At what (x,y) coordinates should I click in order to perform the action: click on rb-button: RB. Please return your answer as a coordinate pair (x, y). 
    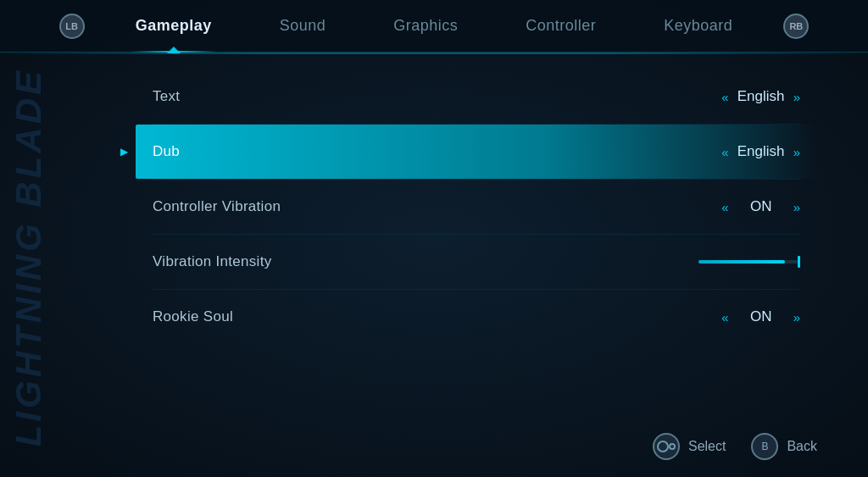
    Looking at the image, I should click on (796, 26).